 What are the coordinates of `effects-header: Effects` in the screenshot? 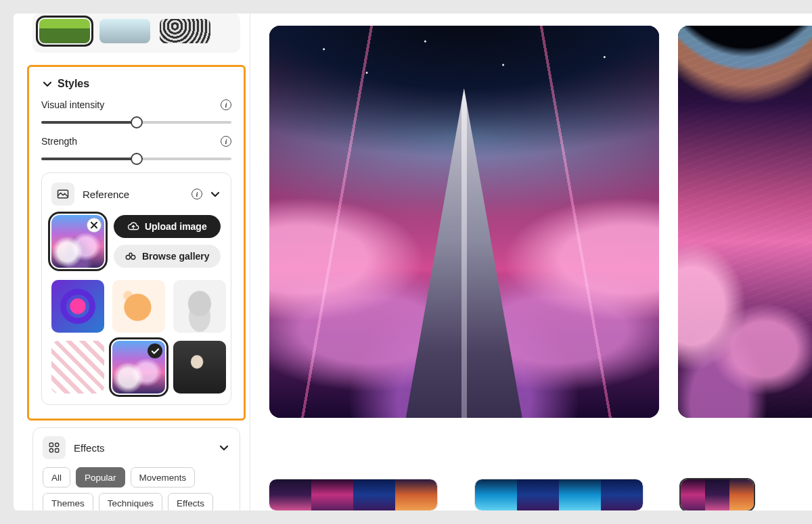 It's located at (137, 448).